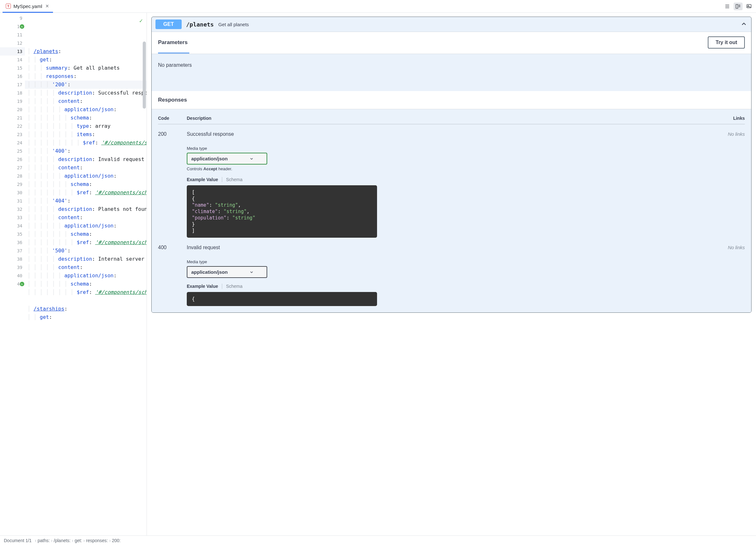 This screenshot has width=756, height=545. I want to click on code-line, so click(86, 301).